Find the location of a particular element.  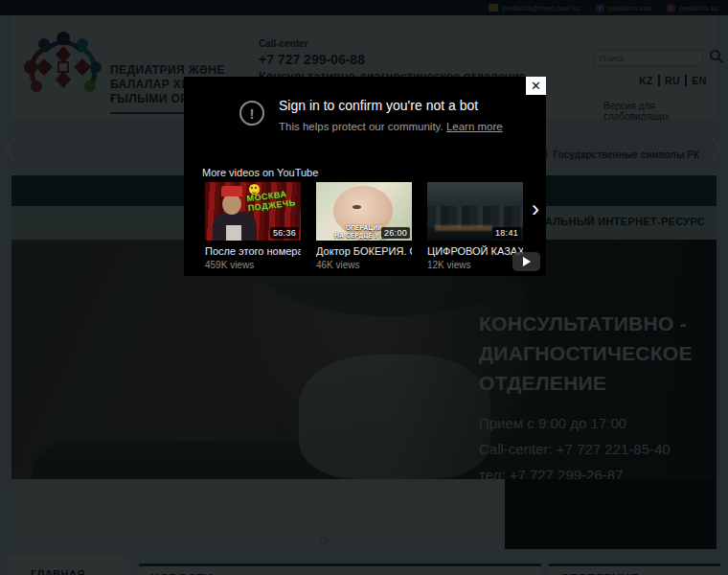

modal-message-text: Sign in to confirm you're not a bot This… is located at coordinates (391, 115).